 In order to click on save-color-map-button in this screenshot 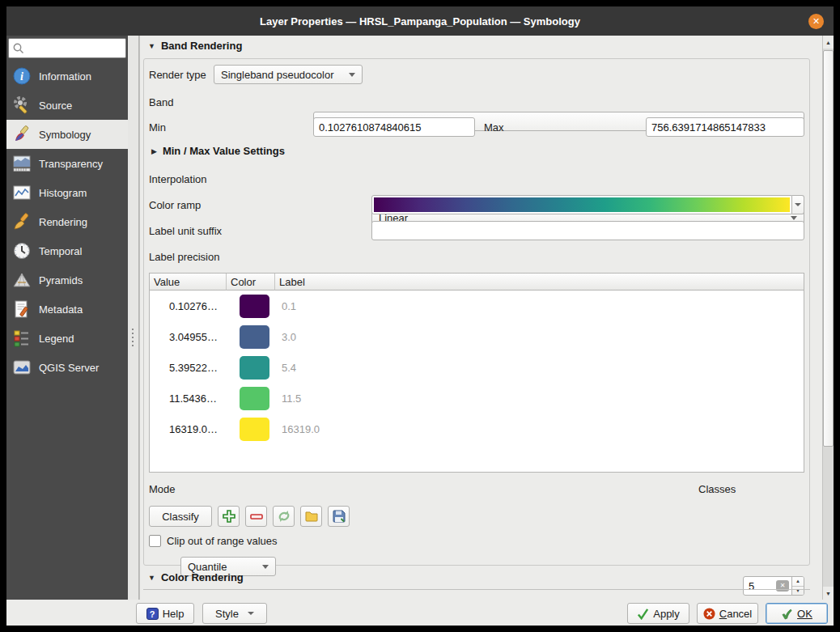, I will do `click(338, 516)`.